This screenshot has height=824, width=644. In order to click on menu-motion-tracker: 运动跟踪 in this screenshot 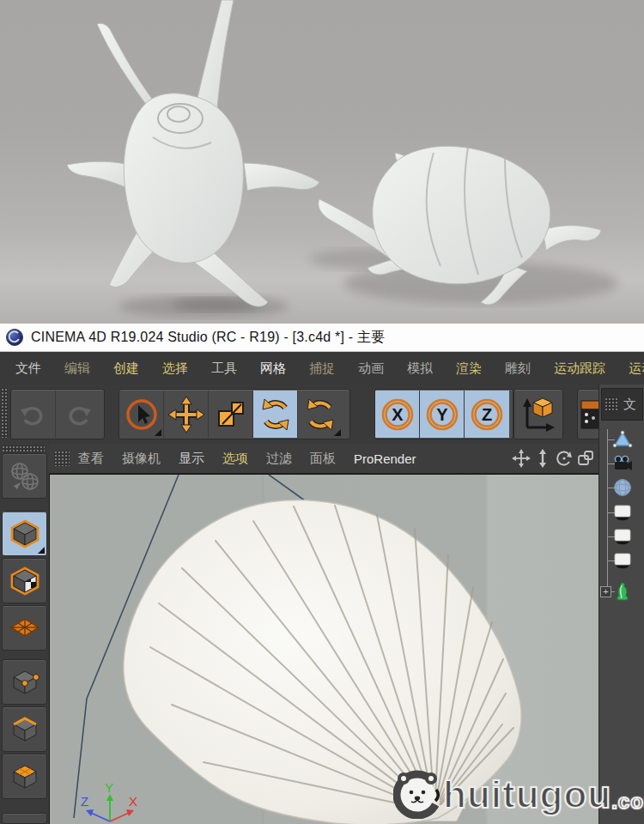, I will do `click(580, 369)`.